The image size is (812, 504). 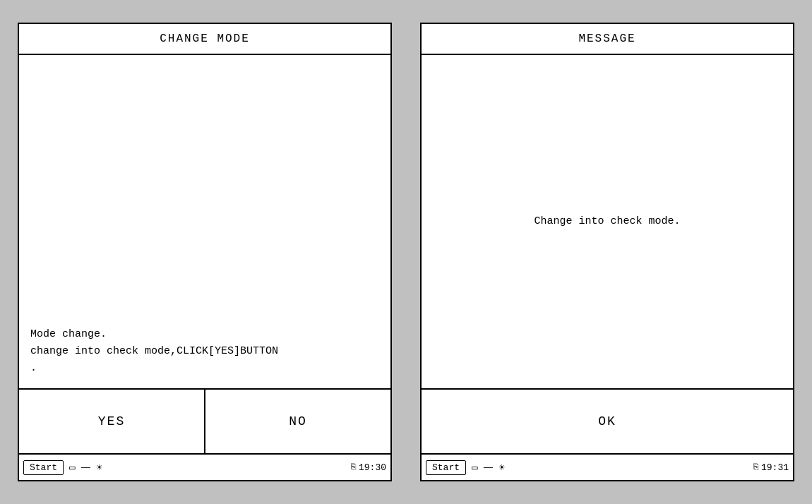 I want to click on content-line-2: change into check mode,CLICK[YES]BUTTON, so click(x=154, y=352).